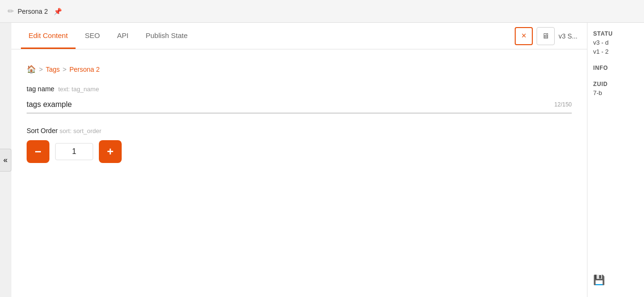  What do you see at coordinates (299, 36) in the screenshot?
I see `tabs-bar: Edit Content SEO API Publish State × 🖥` at bounding box center [299, 36].